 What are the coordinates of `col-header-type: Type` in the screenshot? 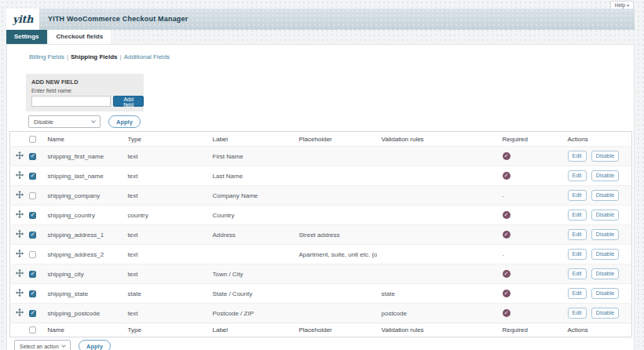 It's located at (166, 140).